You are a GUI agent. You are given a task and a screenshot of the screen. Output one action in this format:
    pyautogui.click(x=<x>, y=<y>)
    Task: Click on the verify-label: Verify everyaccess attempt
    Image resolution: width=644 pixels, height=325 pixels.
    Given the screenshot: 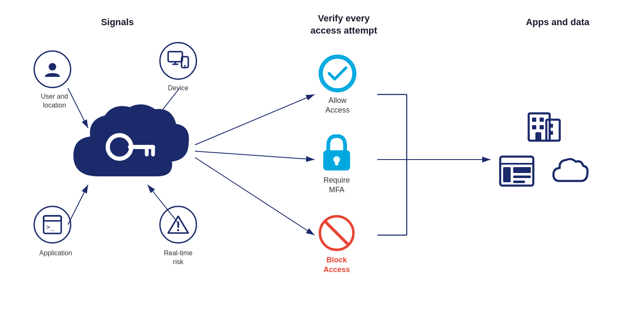 What is the action you would take?
    pyautogui.click(x=344, y=24)
    